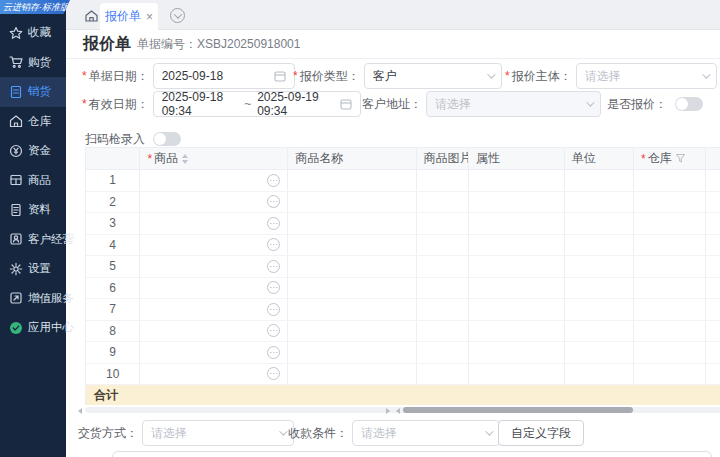 Image resolution: width=720 pixels, height=457 pixels. Describe the element at coordinates (33, 328) in the screenshot. I see `sidebar-item-app-center: 应用中心` at that location.